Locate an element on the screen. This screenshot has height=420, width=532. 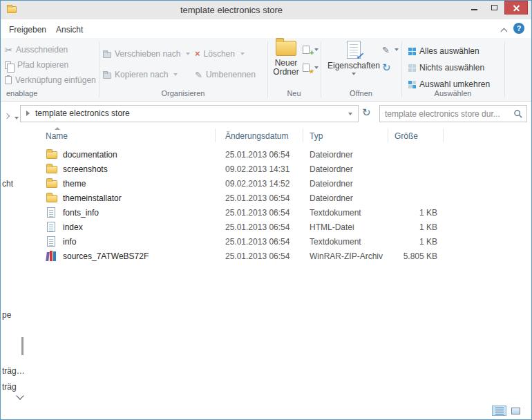
tab-ansicht: Ansicht is located at coordinates (69, 30).